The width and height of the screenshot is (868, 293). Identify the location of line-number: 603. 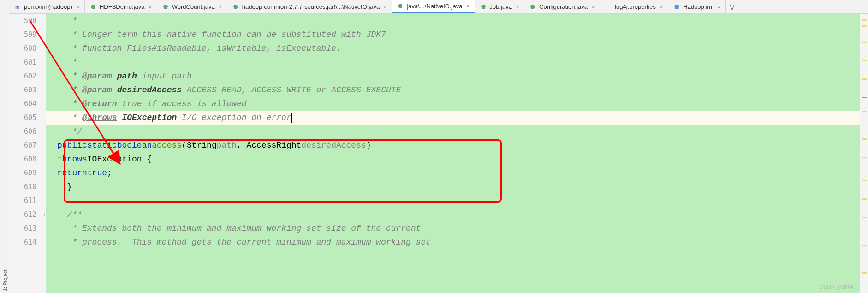
(28, 90).